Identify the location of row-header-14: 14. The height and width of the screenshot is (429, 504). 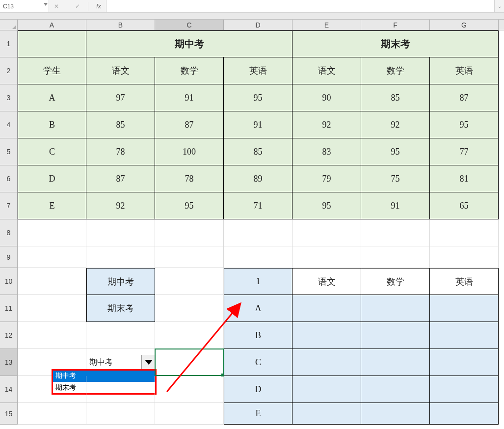
(9, 390).